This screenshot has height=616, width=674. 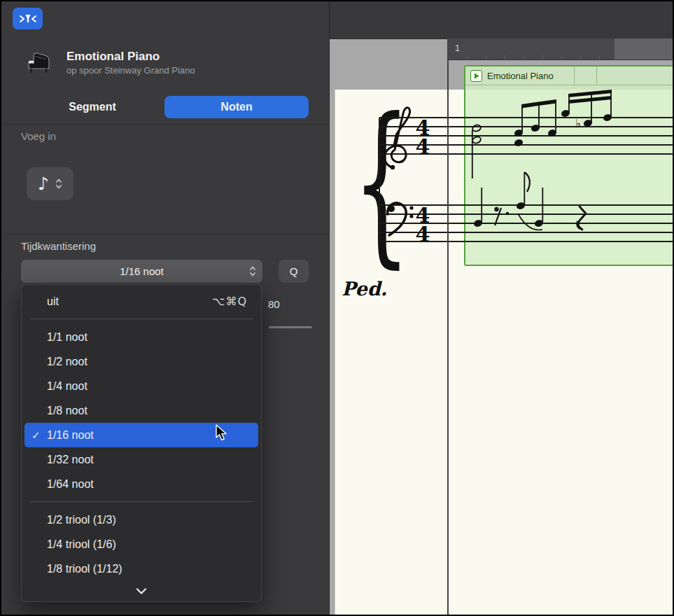 I want to click on scroll-down-icon, so click(x=141, y=591).